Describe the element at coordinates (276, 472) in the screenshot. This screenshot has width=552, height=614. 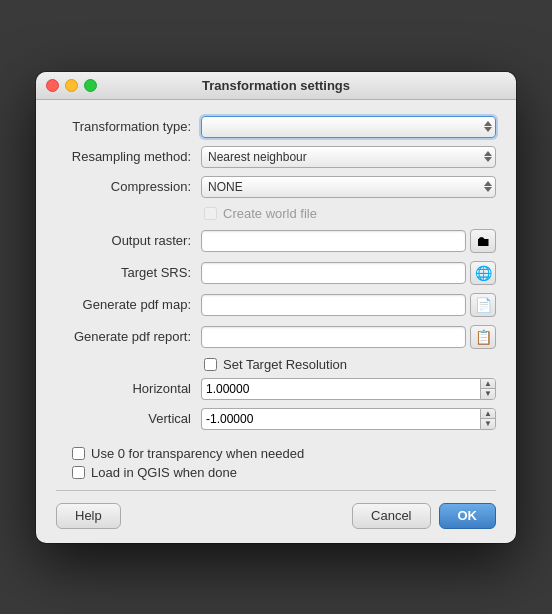
I see `load-in-qgis-row: Load in QGIS when done` at that location.